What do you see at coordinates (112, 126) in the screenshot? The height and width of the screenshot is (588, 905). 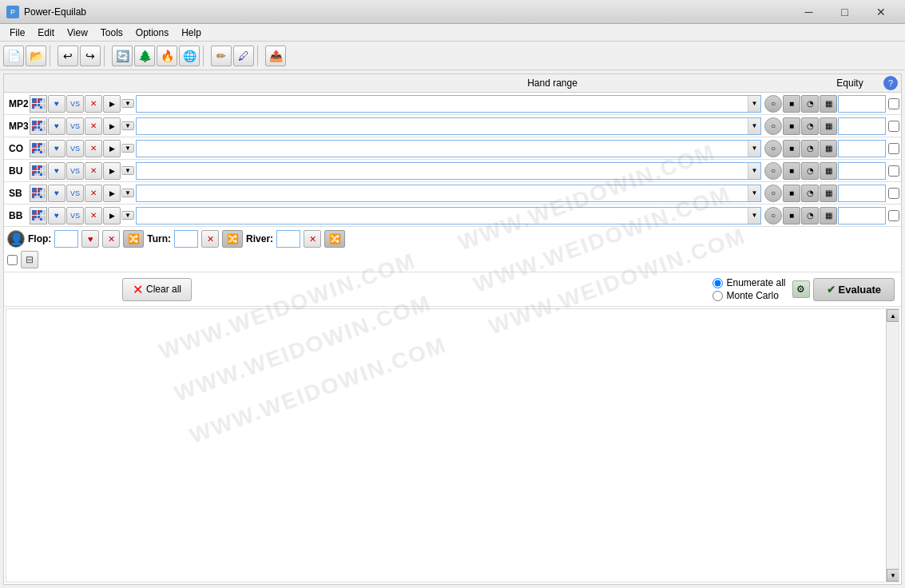 I see `arrow-btn-mp3: ▶` at bounding box center [112, 126].